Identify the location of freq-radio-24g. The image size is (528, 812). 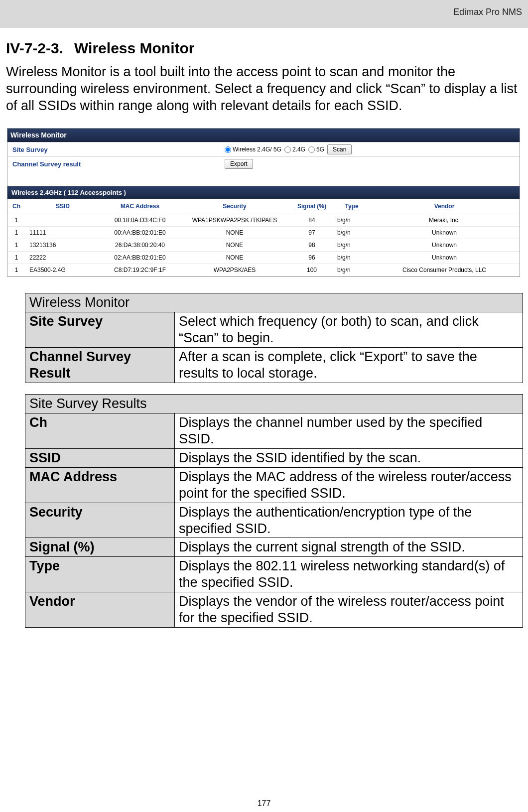
(288, 149).